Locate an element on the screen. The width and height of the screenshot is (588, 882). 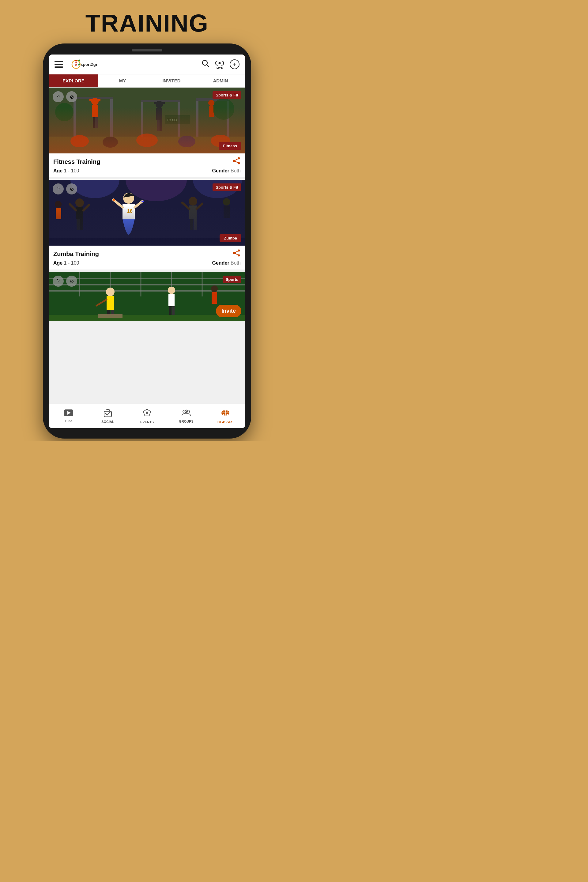
card-info-zumba: Zumba Training is located at coordinates (147, 258).